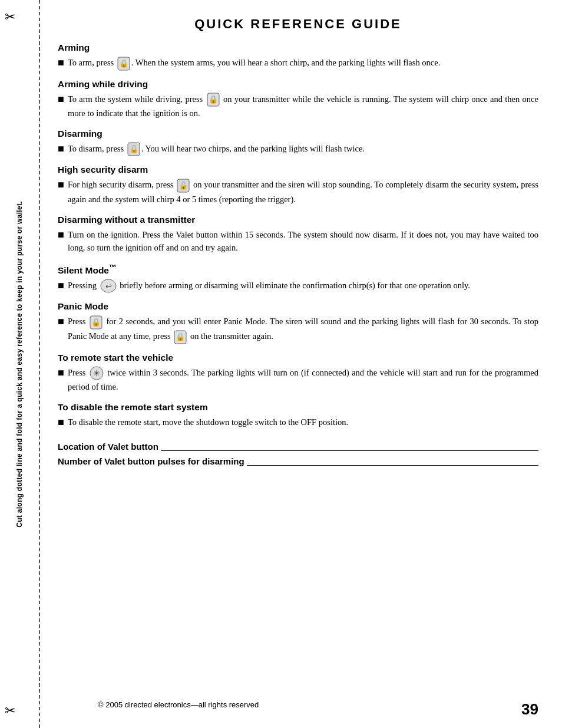 The height and width of the screenshot is (728, 562). Describe the element at coordinates (298, 278) in the screenshot. I see `section-silent-mode: Silent Mode™ ■ Pressing ↩ briefly before…` at that location.